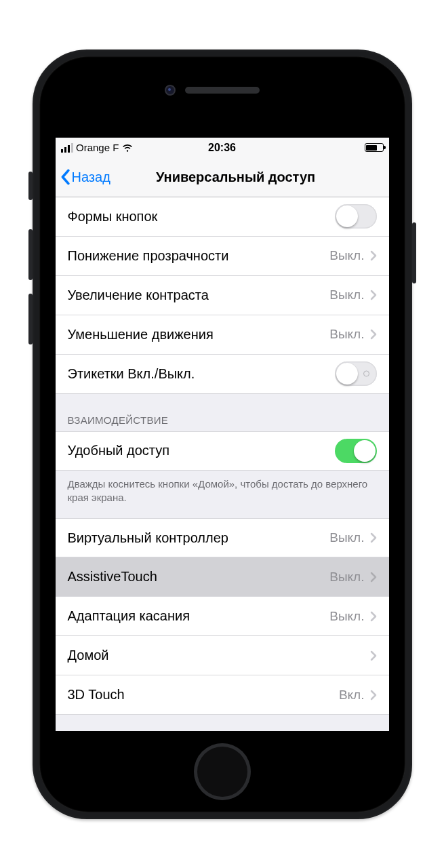  What do you see at coordinates (222, 374) in the screenshot?
I see `row-onoff-labels: Этикетки Вкл./Выкл.` at bounding box center [222, 374].